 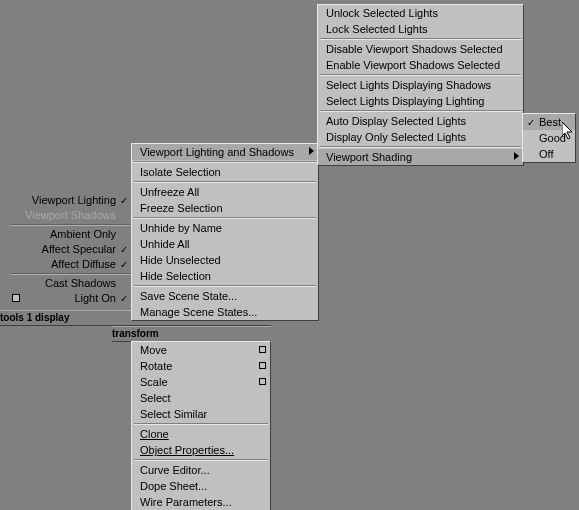 What do you see at coordinates (420, 49) in the screenshot?
I see `menu-disable-vp-shadows: Disable Viewport Shadows Selected` at bounding box center [420, 49].